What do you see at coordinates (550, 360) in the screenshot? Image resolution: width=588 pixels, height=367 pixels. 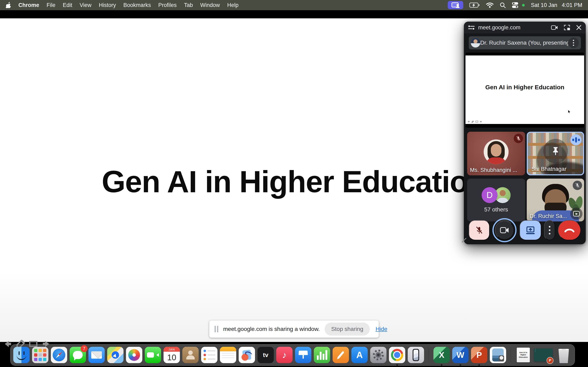 I see `powerpoint-badge: P` at bounding box center [550, 360].